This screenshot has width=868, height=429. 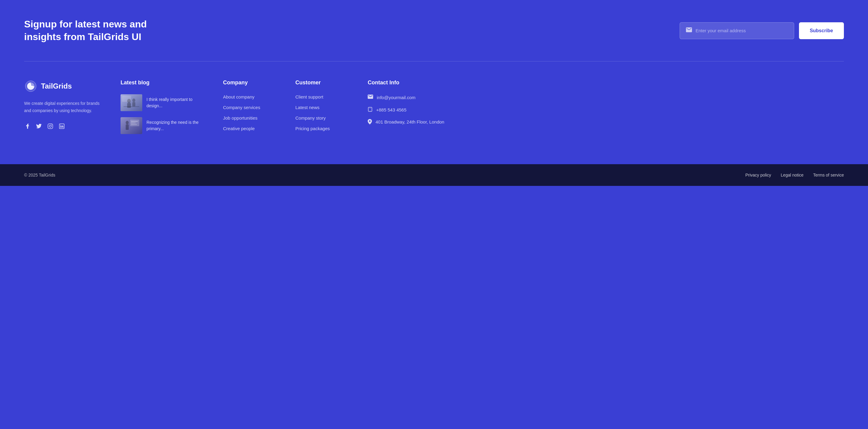 I want to click on copyright-text: © 2025 TailGrids, so click(x=40, y=175).